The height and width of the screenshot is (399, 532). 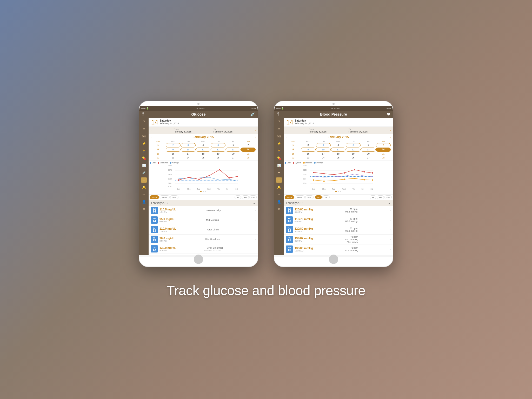 What do you see at coordinates (318, 197) in the screenshot?
I see `bp-btn: BP` at bounding box center [318, 197].